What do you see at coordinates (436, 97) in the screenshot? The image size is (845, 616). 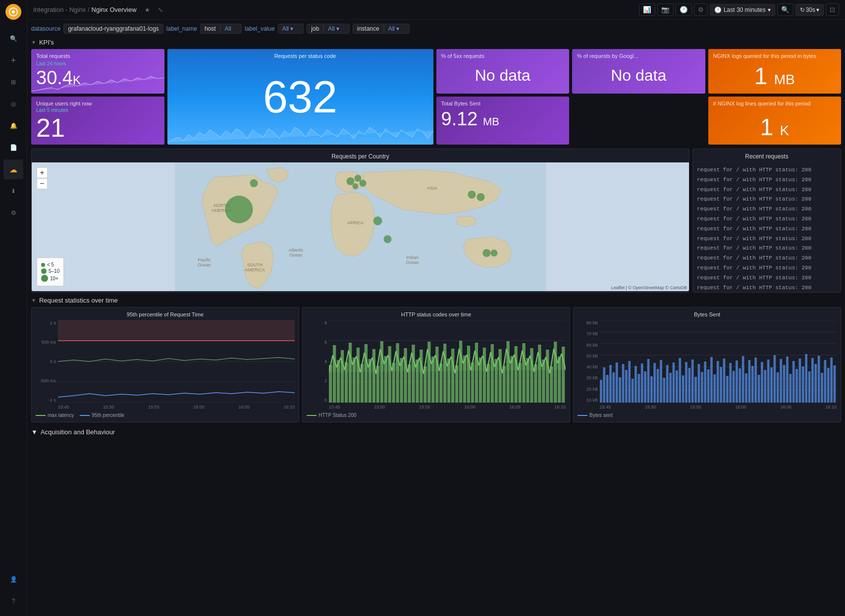 I see `kpi-combined: Total requests Last 24 hours 30.4K Reque…` at bounding box center [436, 97].